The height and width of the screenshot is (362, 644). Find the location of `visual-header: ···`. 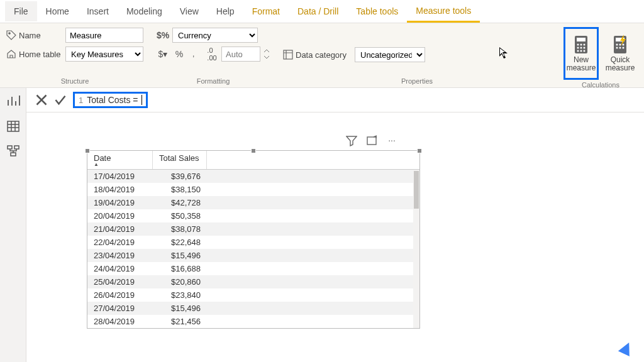

visual-header: ··· is located at coordinates (372, 141).